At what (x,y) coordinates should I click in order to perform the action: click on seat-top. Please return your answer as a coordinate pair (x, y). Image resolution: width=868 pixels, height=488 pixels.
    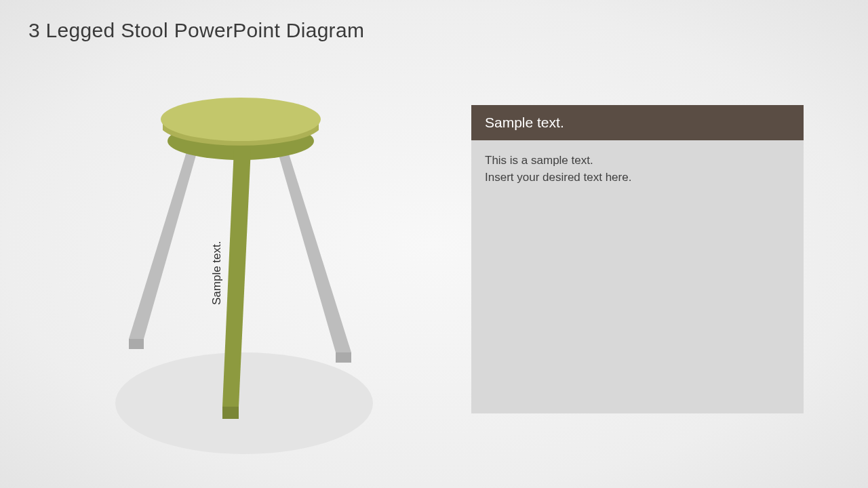
    Looking at the image, I should click on (241, 119).